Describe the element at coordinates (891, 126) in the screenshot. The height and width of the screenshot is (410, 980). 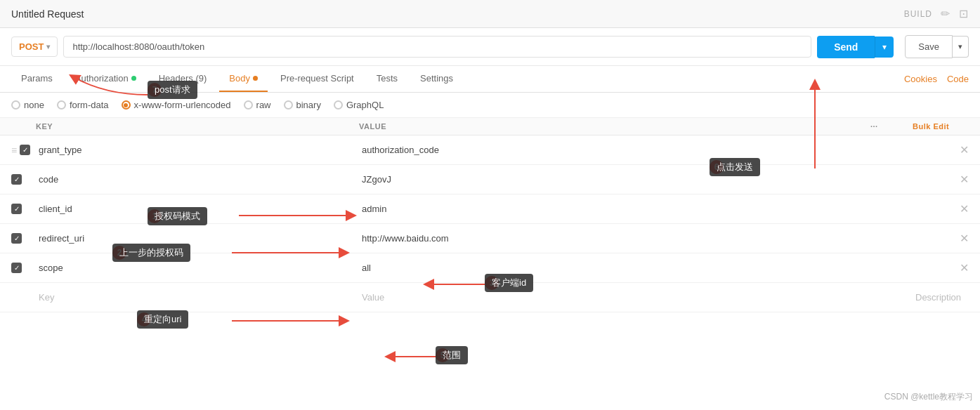
I see `col-dots-header: ···` at that location.